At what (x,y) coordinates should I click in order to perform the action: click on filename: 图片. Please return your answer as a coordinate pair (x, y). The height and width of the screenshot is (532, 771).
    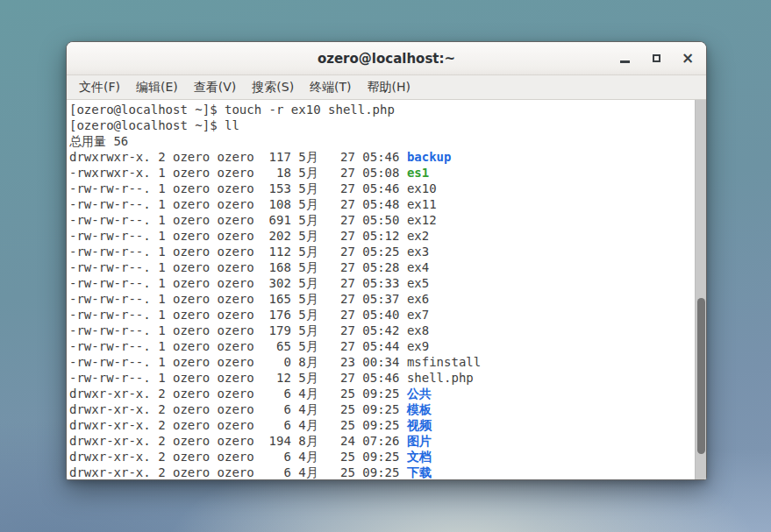
    Looking at the image, I should click on (419, 441).